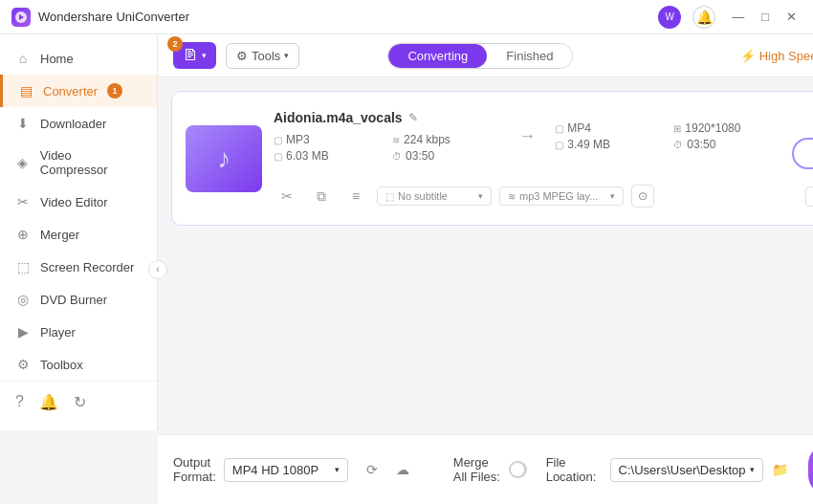  Describe the element at coordinates (403, 470) in the screenshot. I see `cloud-icon: ☁` at that location.